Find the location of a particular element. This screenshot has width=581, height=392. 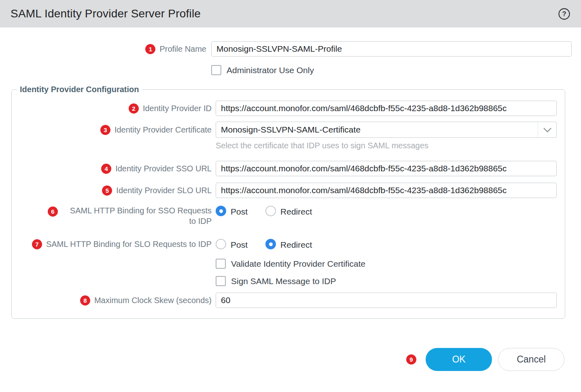

step-badge-1: 1 is located at coordinates (151, 49).